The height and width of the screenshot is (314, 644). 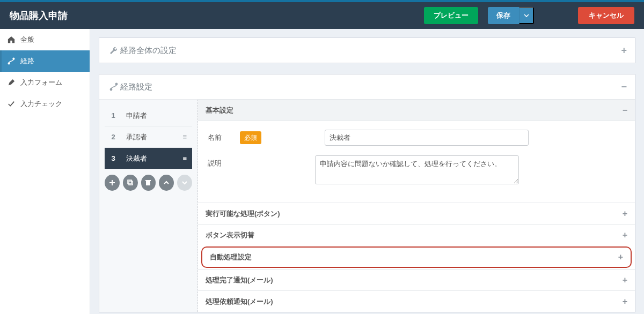 What do you see at coordinates (370, 50) in the screenshot?
I see `panel-title-overall: 経路全体の設定` at bounding box center [370, 50].